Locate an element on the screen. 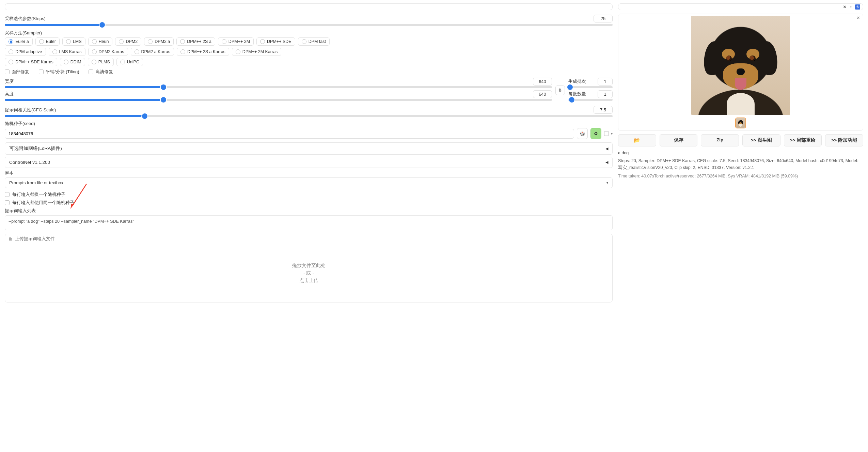 The image size is (868, 452). steps-label: 采样迭代步数(Steps) is located at coordinates (25, 19).